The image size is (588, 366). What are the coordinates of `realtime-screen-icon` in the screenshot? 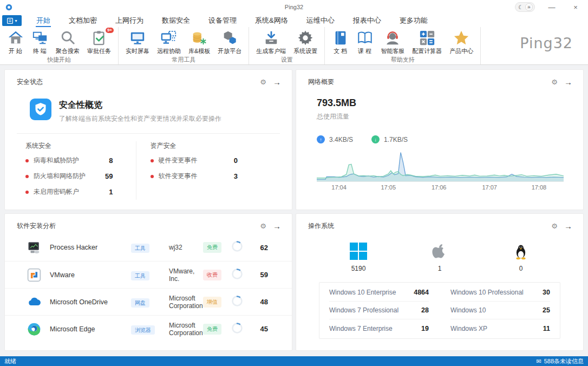 It's located at (138, 38).